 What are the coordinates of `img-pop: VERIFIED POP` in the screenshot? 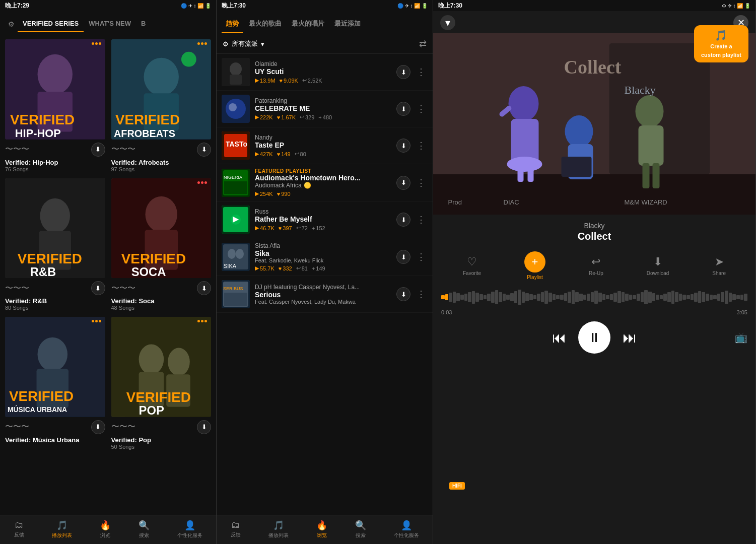 It's located at (161, 367).